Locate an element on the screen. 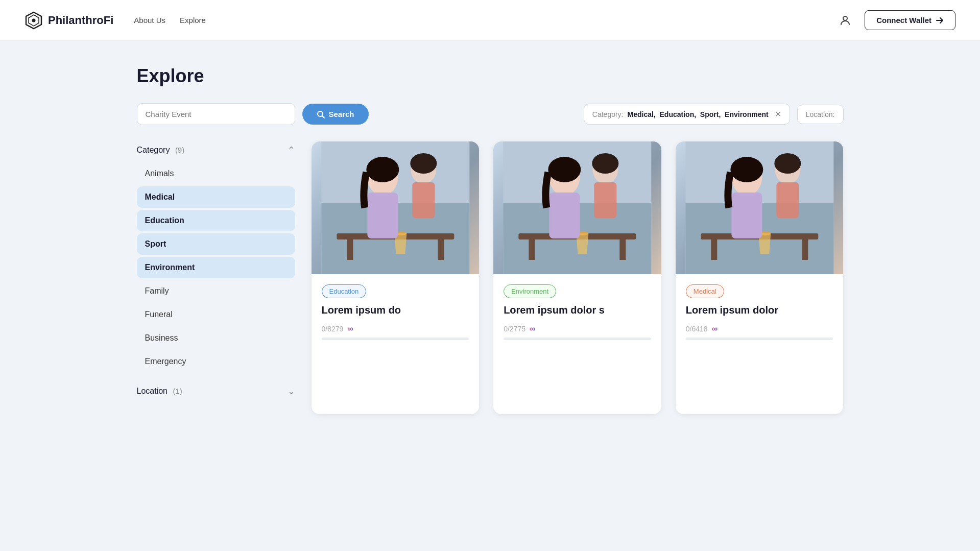 This screenshot has height=551, width=980. category-filter-close-button: ✕ is located at coordinates (778, 114).